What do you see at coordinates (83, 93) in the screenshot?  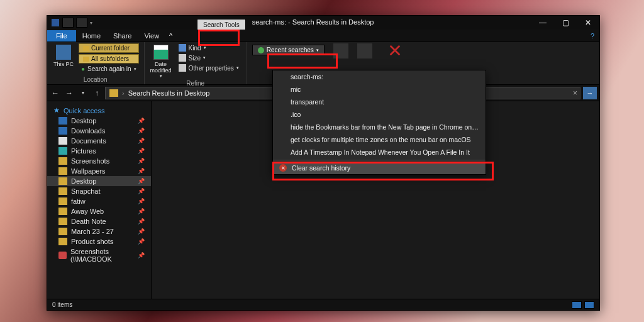 I see `recent-locations-button: ▾` at bounding box center [83, 93].